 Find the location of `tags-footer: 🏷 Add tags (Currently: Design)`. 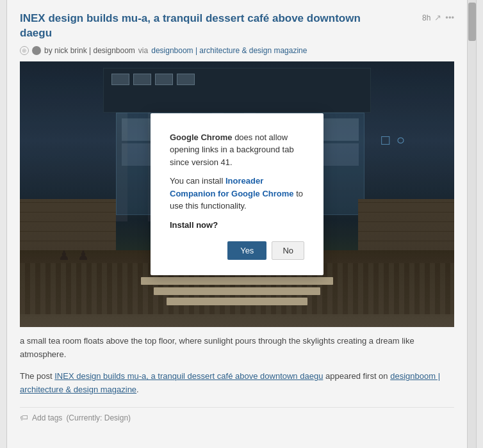

tags-footer: 🏷 Add tags (Currently: Design) is located at coordinates (237, 417).